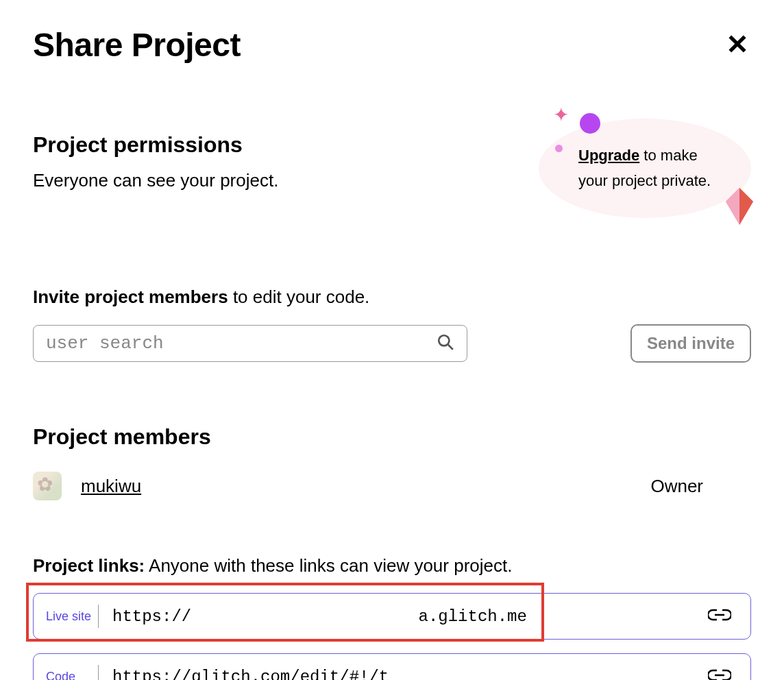 The width and height of the screenshot is (784, 680). What do you see at coordinates (691, 343) in the screenshot?
I see `send-invite-button: Send invite` at bounding box center [691, 343].